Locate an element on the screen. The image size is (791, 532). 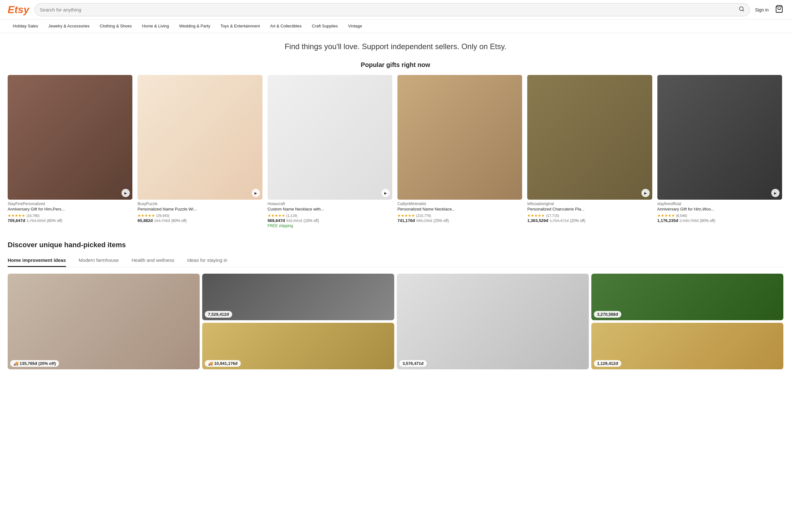
site-header: Etsy Sign in is located at coordinates (396, 10).